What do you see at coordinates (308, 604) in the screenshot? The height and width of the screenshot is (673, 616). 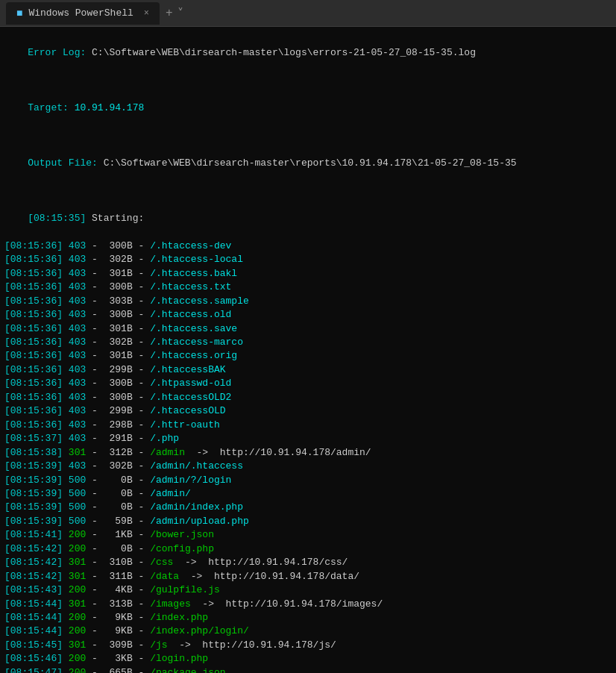 I see `log-line: [08:15:44] 301 - 313B - /images -> http:…` at bounding box center [308, 604].